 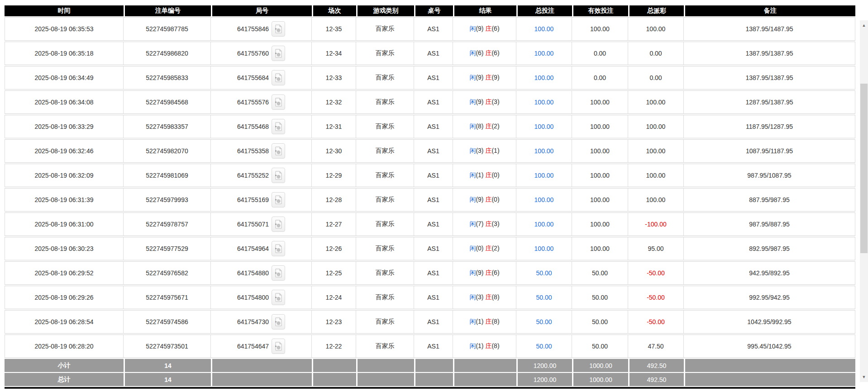 I want to click on game-type-cell: 百家乐, so click(x=385, y=297).